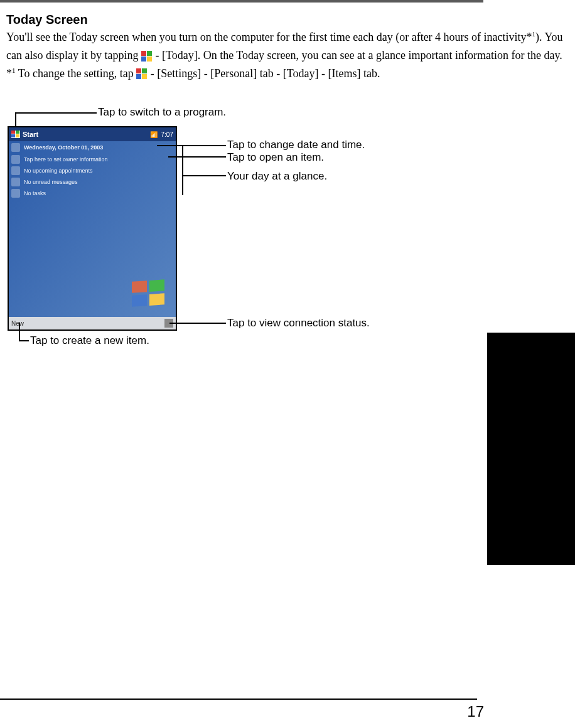  What do you see at coordinates (16, 147) in the screenshot?
I see `calendar-icon` at bounding box center [16, 147].